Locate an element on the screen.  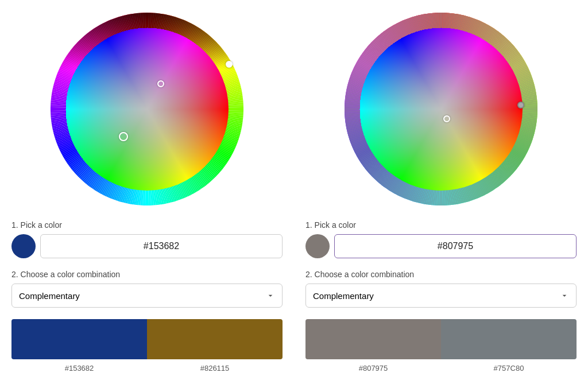
combo-label-2: 2. Choose a color combination is located at coordinates (359, 274).